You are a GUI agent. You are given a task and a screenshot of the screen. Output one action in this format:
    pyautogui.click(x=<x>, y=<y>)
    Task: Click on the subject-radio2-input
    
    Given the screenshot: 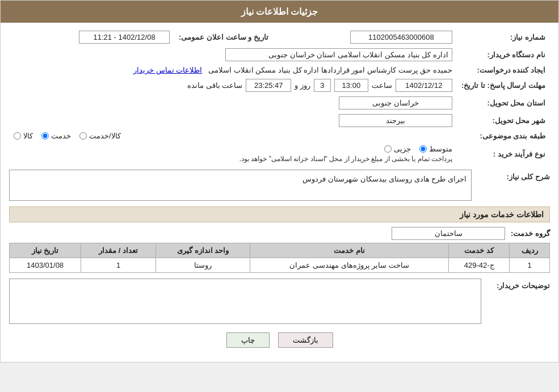 What is the action you would take?
    pyautogui.click(x=45, y=136)
    